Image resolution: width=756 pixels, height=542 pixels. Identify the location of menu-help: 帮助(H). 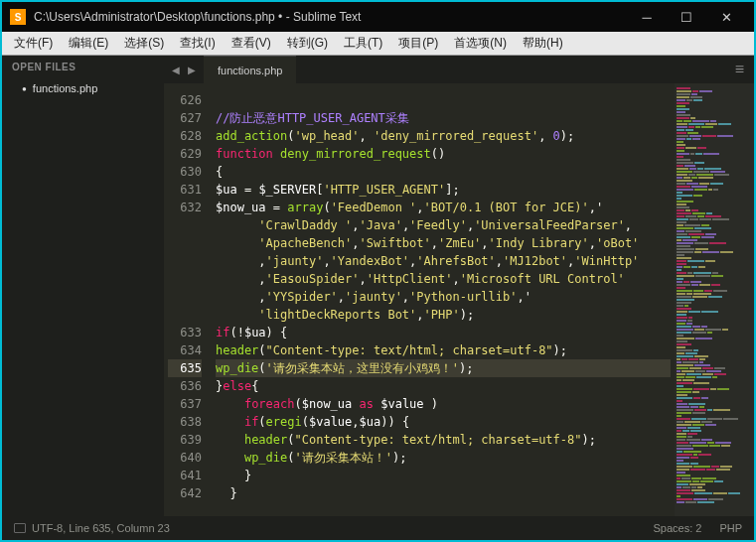
(542, 44).